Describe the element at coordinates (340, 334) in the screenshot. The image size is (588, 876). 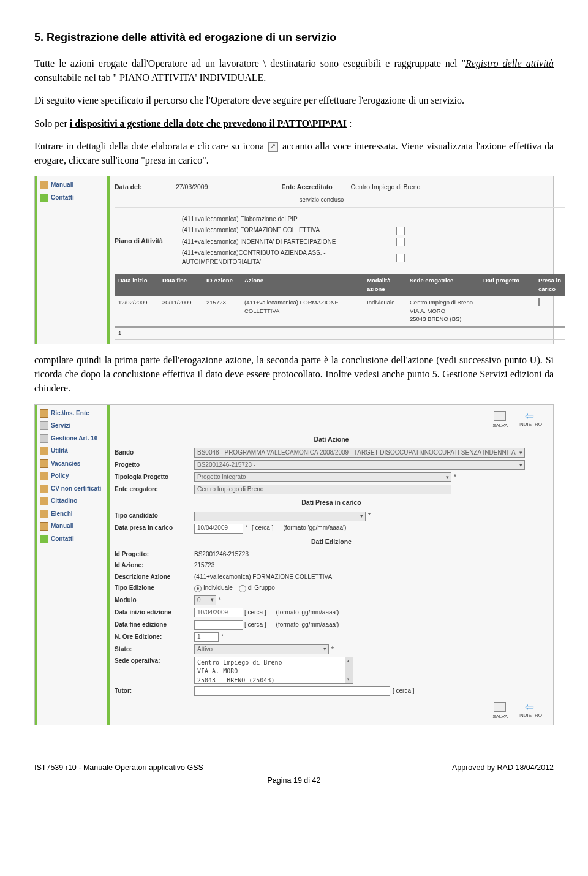
I see `pager: 1` at that location.